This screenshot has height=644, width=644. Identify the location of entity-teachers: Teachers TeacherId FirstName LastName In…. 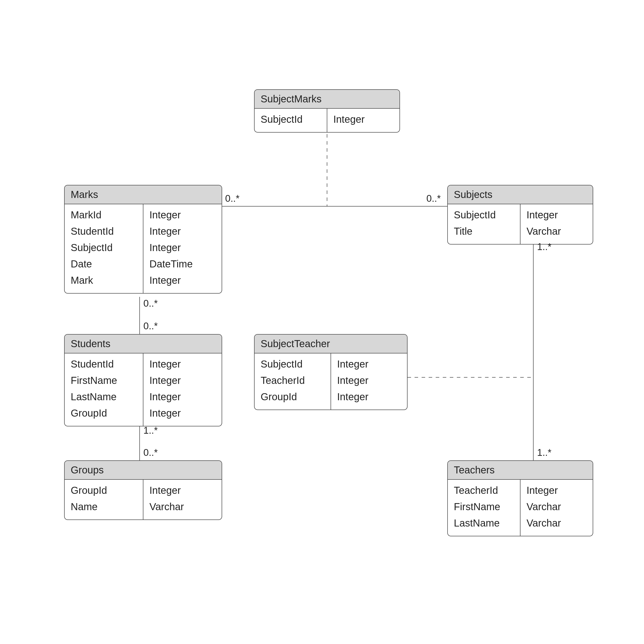
(520, 498).